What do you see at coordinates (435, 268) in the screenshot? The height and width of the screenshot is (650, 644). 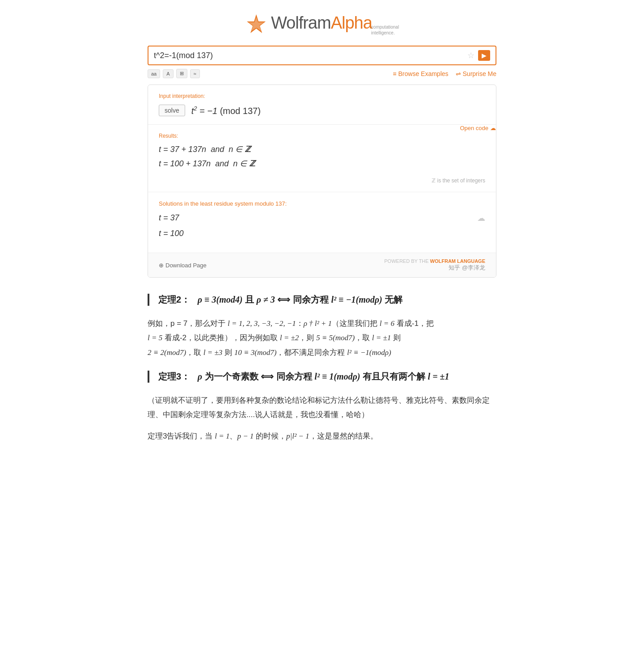 I see `watermark: 知乎 @李泽龙` at bounding box center [435, 268].